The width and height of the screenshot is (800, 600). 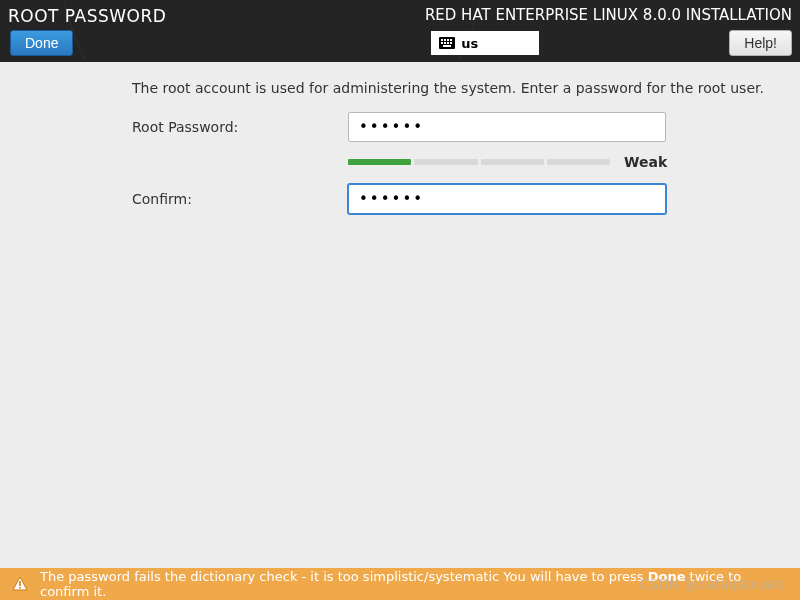 I want to click on confirm-label: Confirm:, so click(x=240, y=199).